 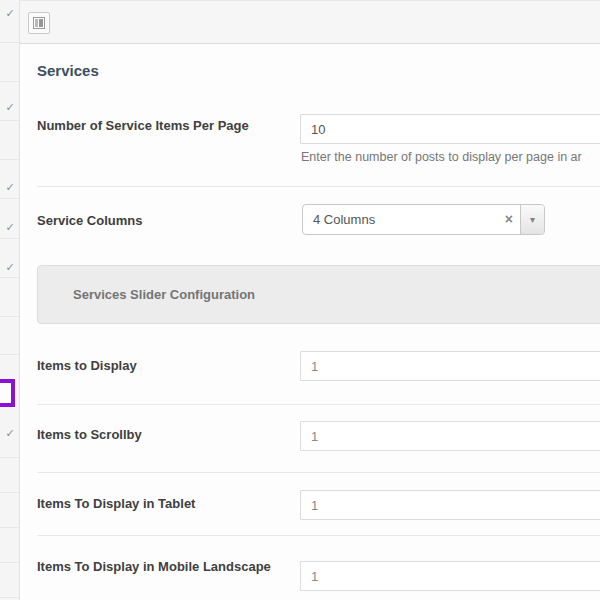 What do you see at coordinates (160, 366) in the screenshot?
I see `items-to-display-label: Items to Display` at bounding box center [160, 366].